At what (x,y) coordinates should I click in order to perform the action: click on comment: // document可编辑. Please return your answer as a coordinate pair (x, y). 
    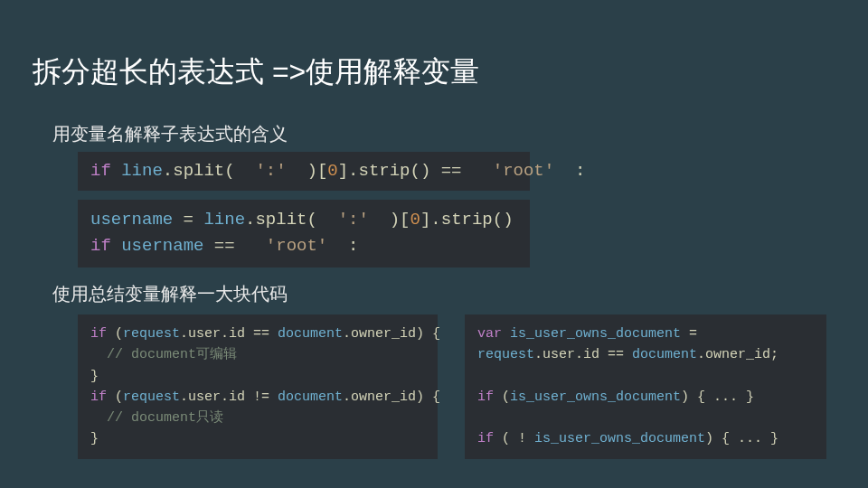
    Looking at the image, I should click on (164, 354).